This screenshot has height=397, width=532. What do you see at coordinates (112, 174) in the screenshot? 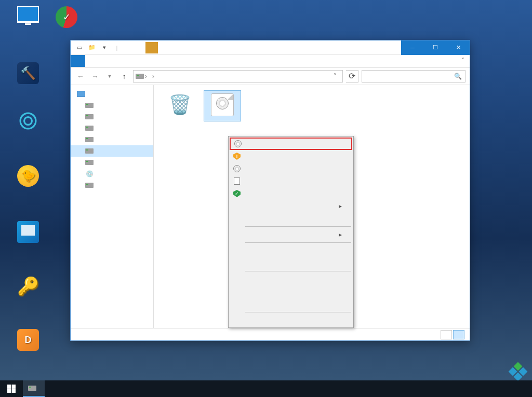
I see `nav-drive-j: 💿` at bounding box center [112, 174].